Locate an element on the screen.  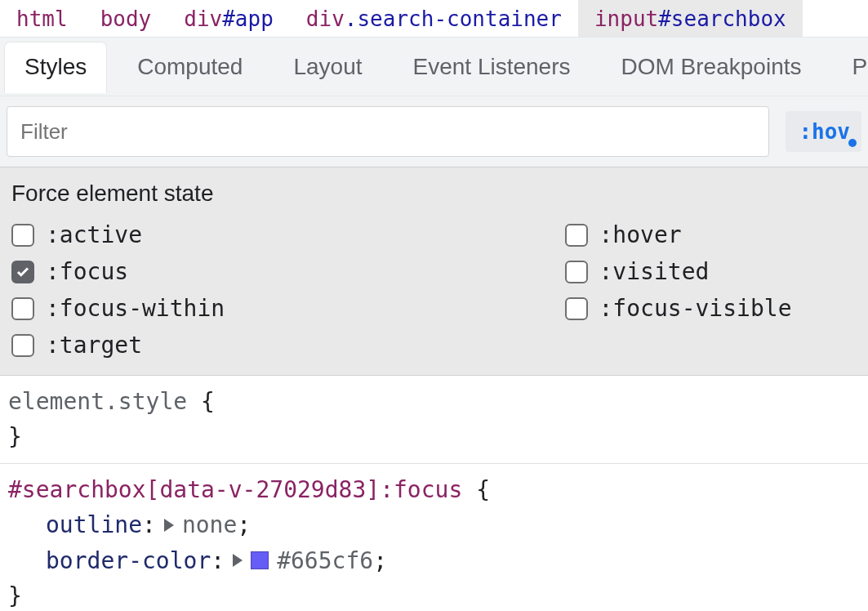
panel-tab: Event Listeners is located at coordinates (492, 67).